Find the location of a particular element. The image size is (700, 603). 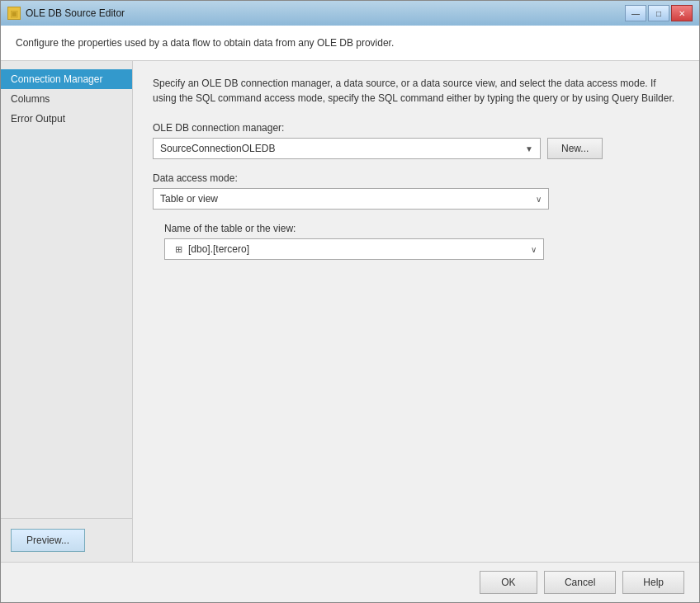

title-buttons: — □ ✕ is located at coordinates (659, 13).